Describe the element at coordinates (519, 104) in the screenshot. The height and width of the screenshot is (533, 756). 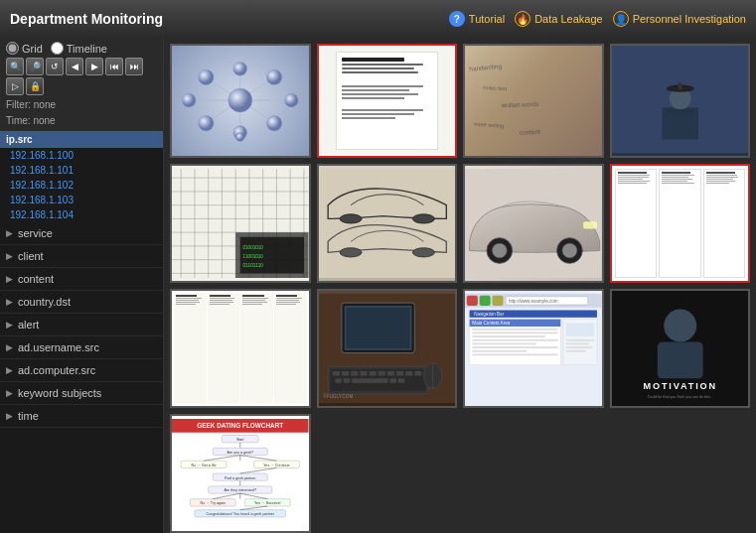
I see `svg-text: written words` at that location.